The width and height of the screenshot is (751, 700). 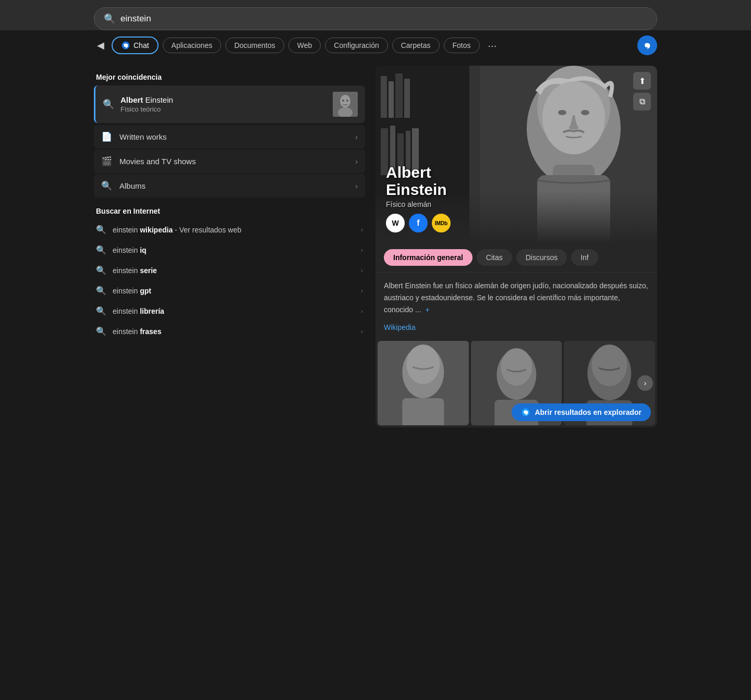 What do you see at coordinates (237, 271) in the screenshot?
I see `internet-item-label-2: einstein serie` at bounding box center [237, 271].